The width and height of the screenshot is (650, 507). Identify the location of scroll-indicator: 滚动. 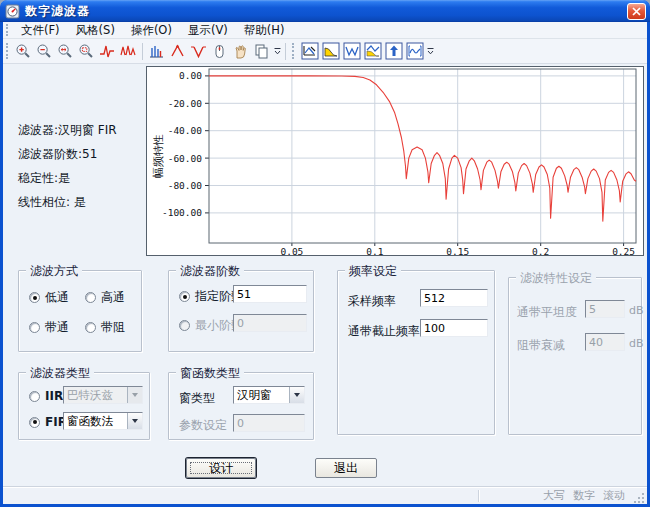
(614, 496).